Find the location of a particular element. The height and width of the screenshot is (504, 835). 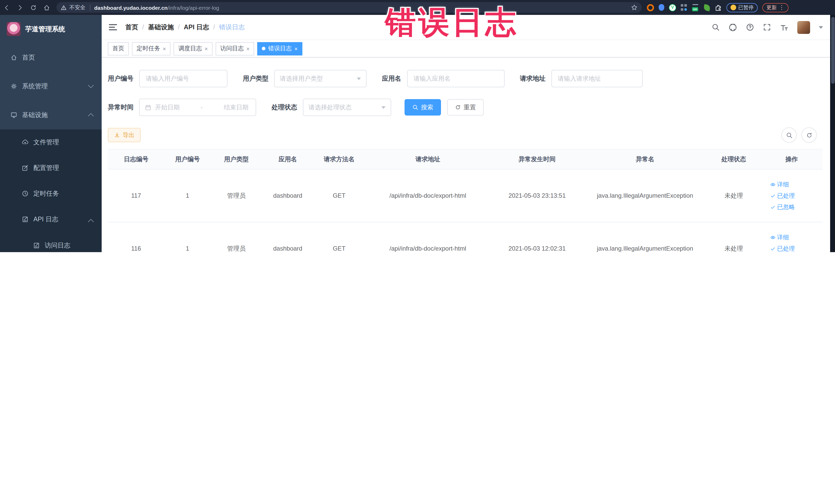

request-url-input is located at coordinates (597, 79).